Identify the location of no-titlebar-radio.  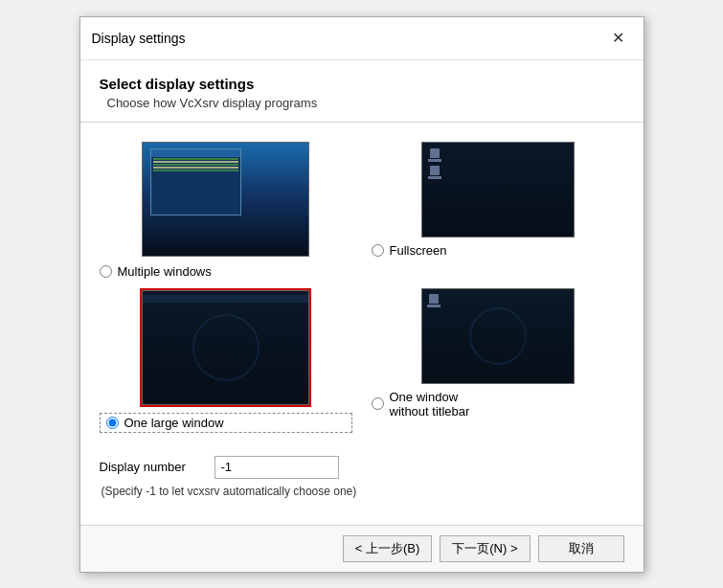
(377, 404).